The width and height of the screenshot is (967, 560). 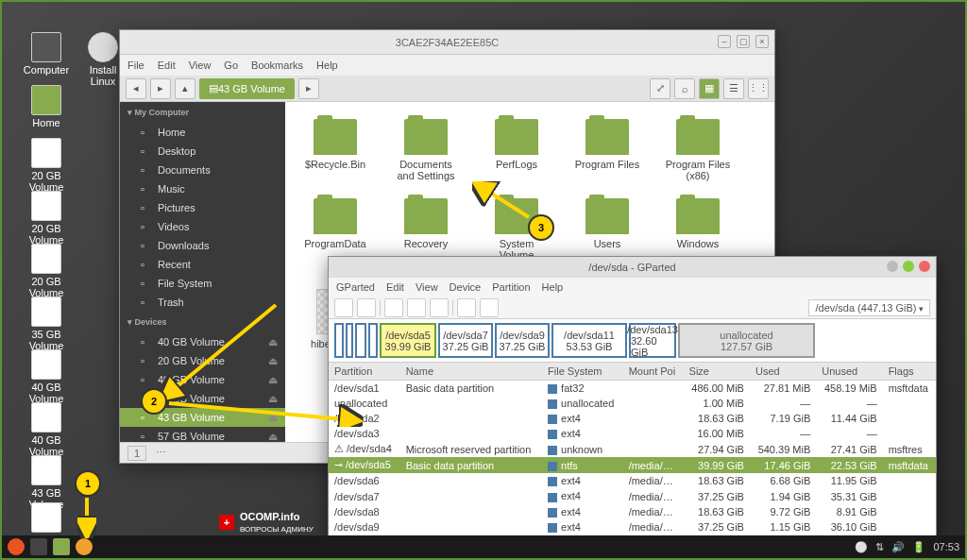 What do you see at coordinates (466, 340) in the screenshot?
I see `visual-part: /dev/sda737.25 GiB` at bounding box center [466, 340].